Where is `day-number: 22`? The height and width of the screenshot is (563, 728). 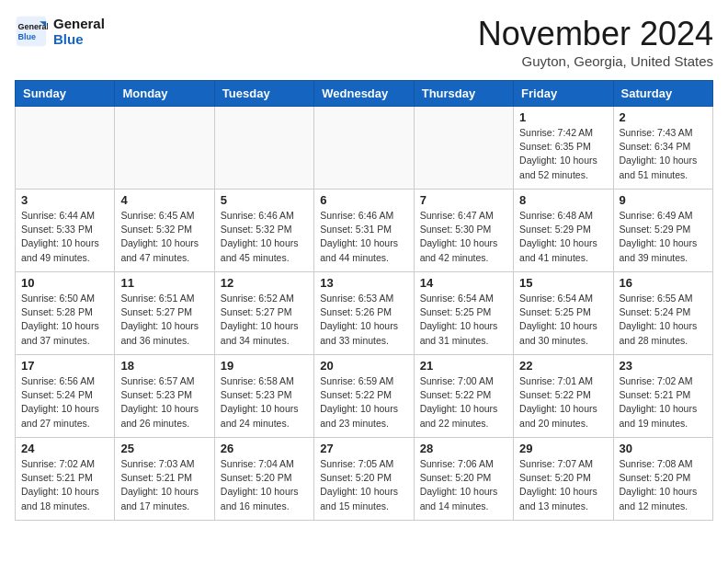
day-number: 22 is located at coordinates (563, 366).